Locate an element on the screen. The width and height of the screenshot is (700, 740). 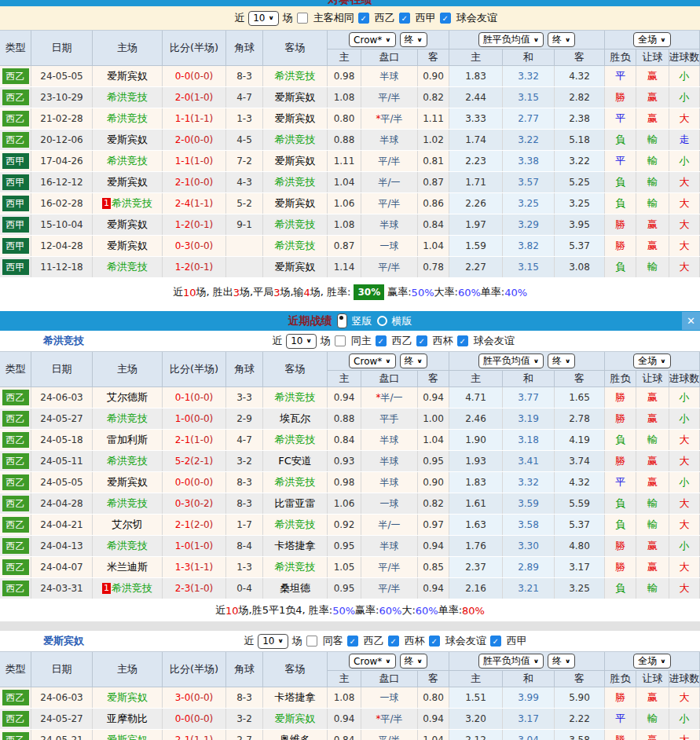
handicap-line: 半/一 is located at coordinates (389, 525).